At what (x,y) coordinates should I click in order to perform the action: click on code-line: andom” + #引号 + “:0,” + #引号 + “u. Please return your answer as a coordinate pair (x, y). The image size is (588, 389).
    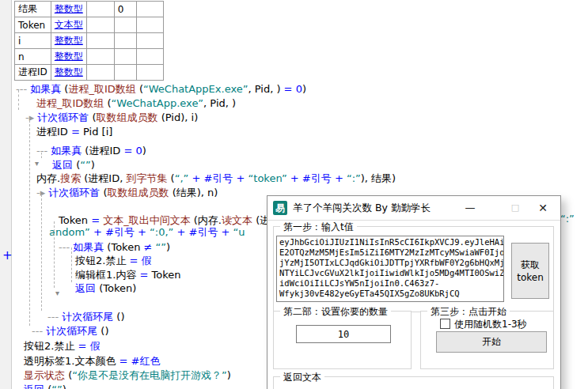
    Looking at the image, I should click on (147, 232).